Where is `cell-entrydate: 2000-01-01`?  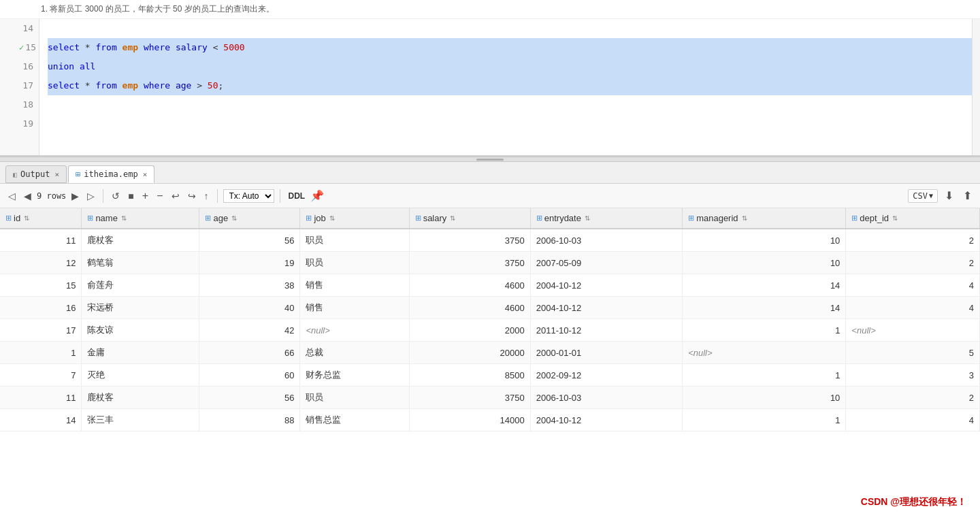
cell-entrydate: 2000-01-01 is located at coordinates (606, 353).